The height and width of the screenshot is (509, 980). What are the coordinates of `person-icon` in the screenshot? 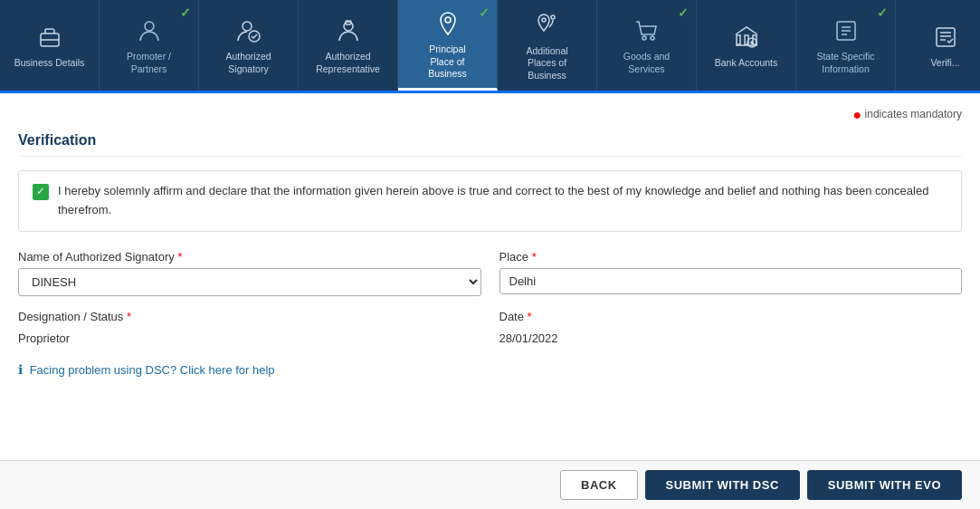 It's located at (149, 31).